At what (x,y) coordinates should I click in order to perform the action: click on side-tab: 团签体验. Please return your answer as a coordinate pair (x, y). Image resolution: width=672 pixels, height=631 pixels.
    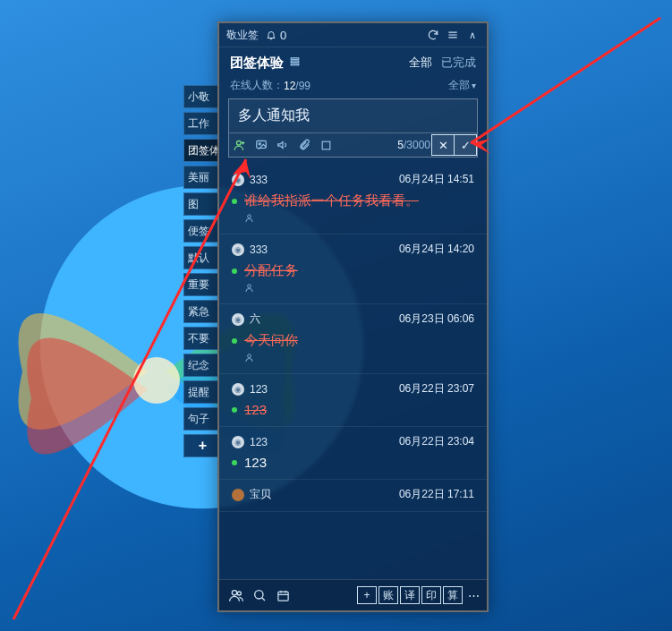
    Looking at the image, I should click on (200, 150).